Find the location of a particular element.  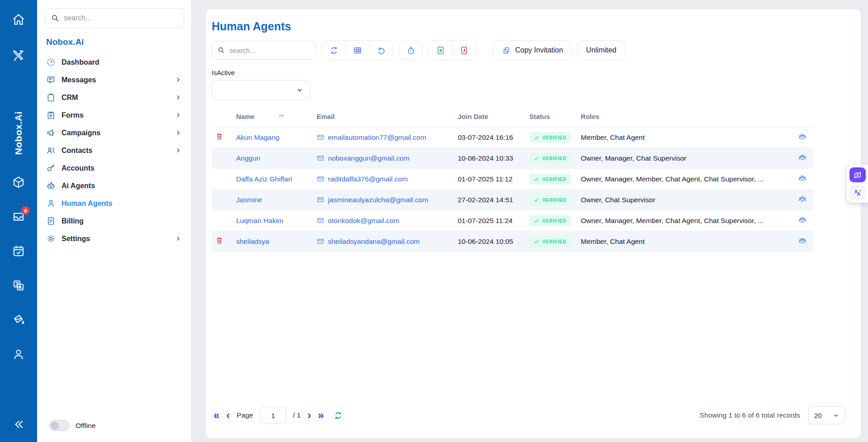

home-icon is located at coordinates (19, 19).